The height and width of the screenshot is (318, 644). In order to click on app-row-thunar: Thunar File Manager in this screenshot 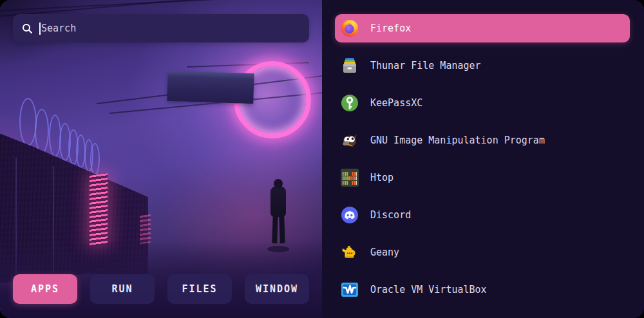, I will do `click(482, 66)`.